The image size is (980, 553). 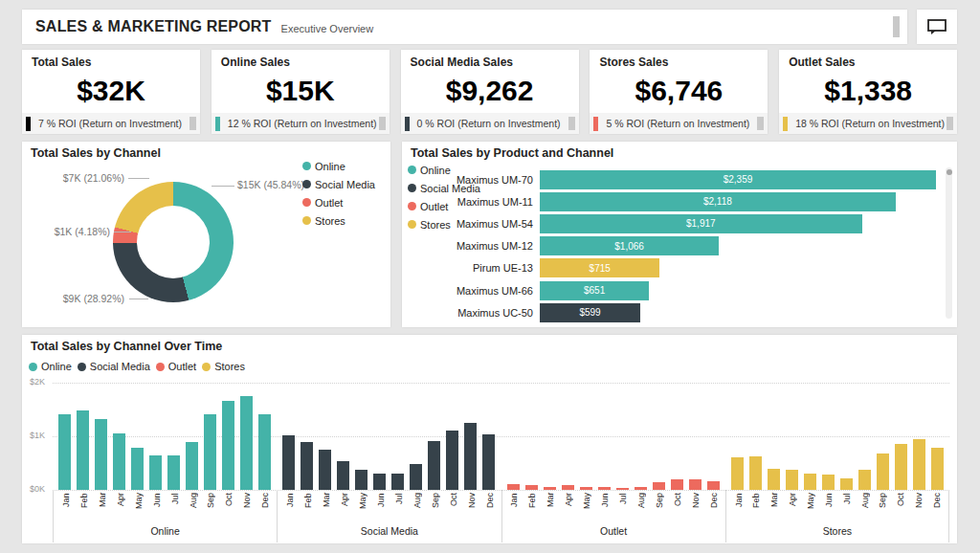 I want to click on chart-title: Total Sales by Channel, so click(x=96, y=153).